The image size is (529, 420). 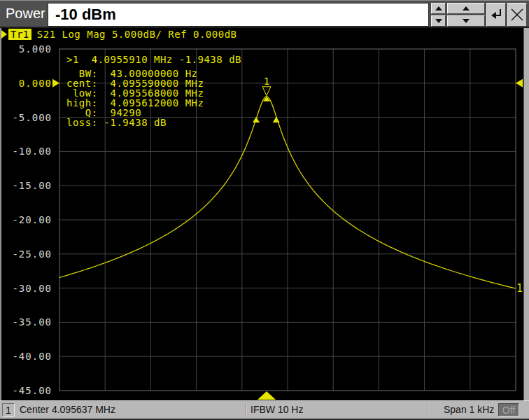 I want to click on y-axis-label: 5.000, so click(x=26, y=49).